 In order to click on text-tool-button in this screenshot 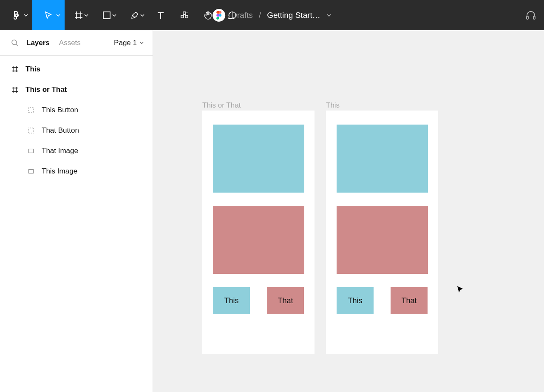, I will do `click(161, 15)`.